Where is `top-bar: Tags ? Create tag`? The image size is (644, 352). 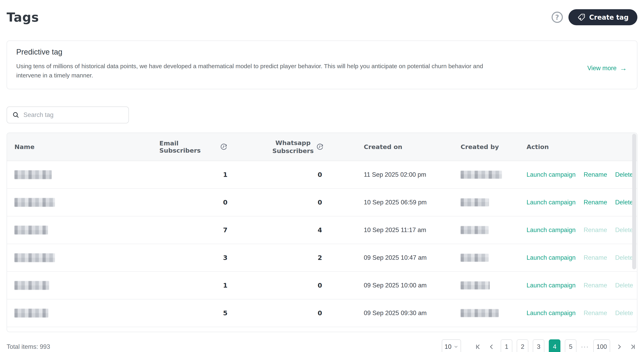 top-bar: Tags ? Create tag is located at coordinates (322, 14).